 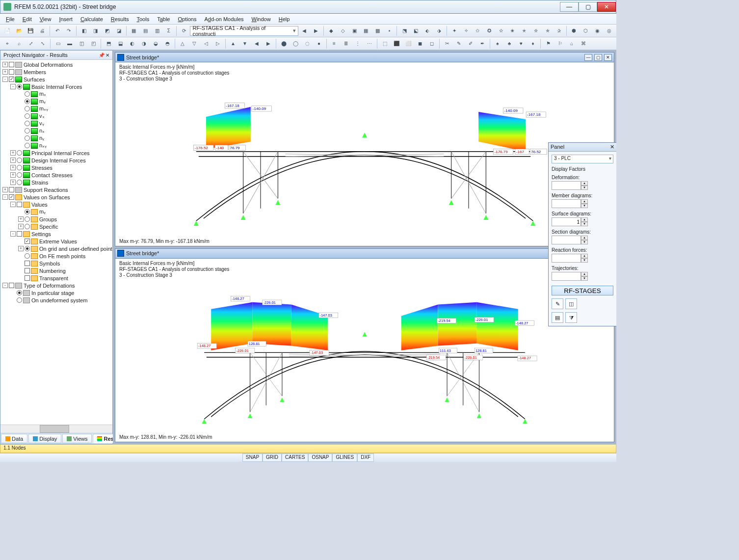 I want to click on spin-surface: ▲▼, so click(x=582, y=222).